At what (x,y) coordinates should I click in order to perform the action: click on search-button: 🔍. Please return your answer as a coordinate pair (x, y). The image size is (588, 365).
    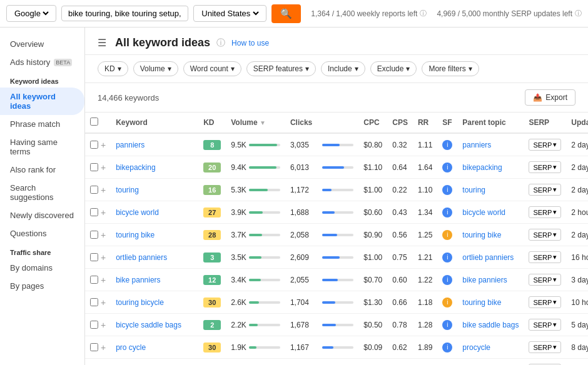
    Looking at the image, I should click on (286, 14).